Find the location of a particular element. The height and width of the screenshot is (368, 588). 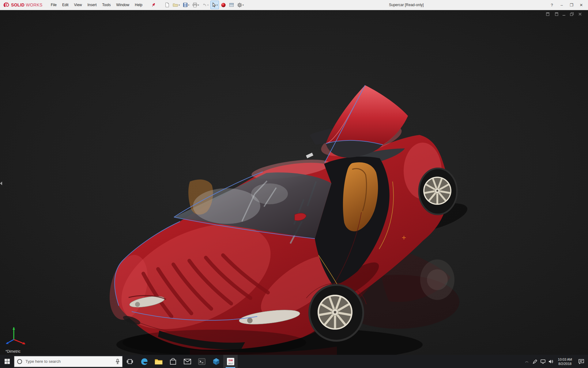

taskbar-app-mail is located at coordinates (187, 361).